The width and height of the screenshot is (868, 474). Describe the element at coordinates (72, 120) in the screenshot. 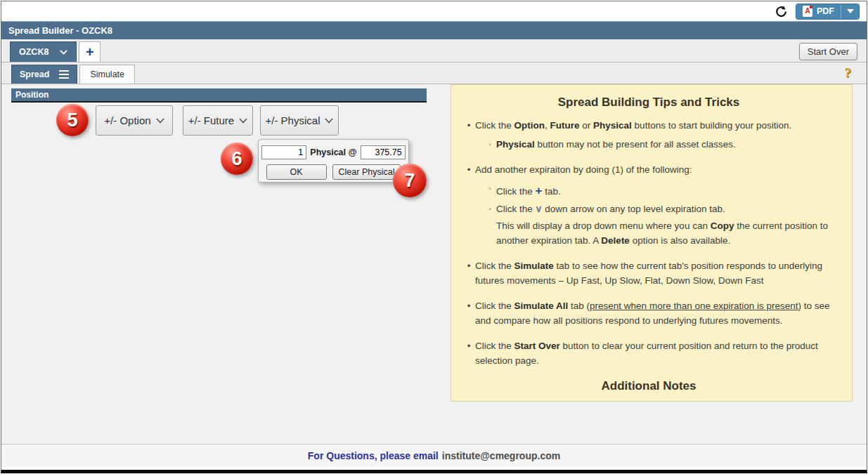

I see `callout-5: 5` at that location.